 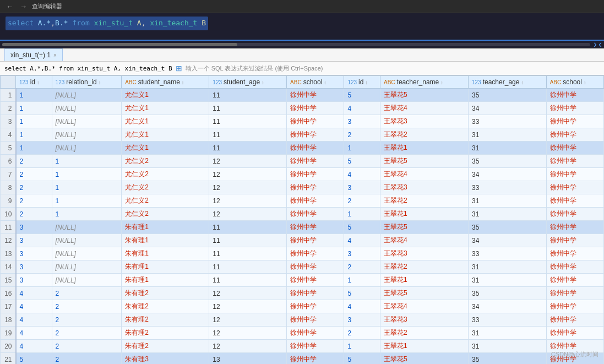 What do you see at coordinates (302, 135) in the screenshot?
I see `table-row: 4 1 [NULL] 尤仁义1 11 徐州中学 2 王翠花2 31 徐州中学` at bounding box center [302, 135].